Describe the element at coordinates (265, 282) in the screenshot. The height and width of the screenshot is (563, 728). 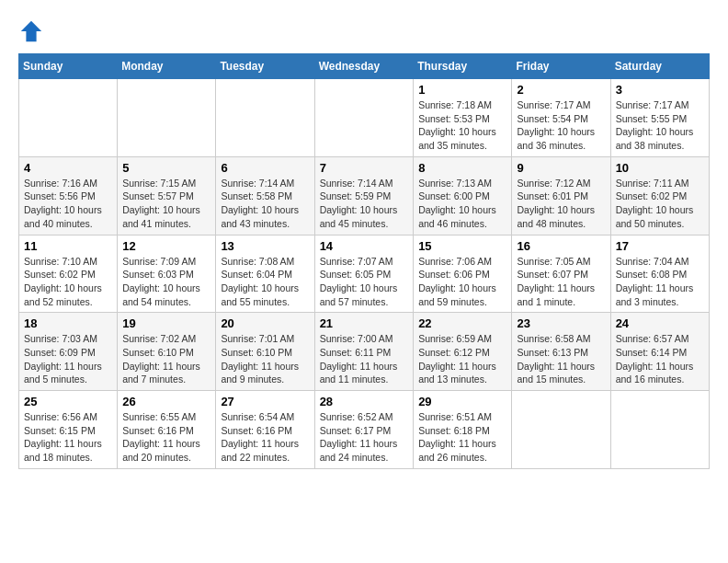
I see `day-info: Sunrise: 7:08 AMSunset: 6:04 PMDaylight:…` at that location.